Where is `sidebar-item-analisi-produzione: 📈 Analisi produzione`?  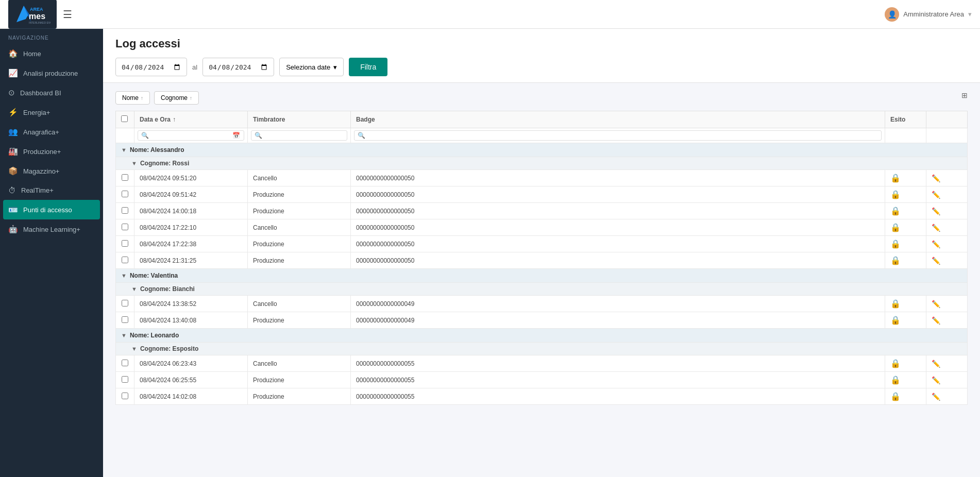
sidebar-item-analisi-produzione: 📈 Analisi produzione is located at coordinates (52, 73).